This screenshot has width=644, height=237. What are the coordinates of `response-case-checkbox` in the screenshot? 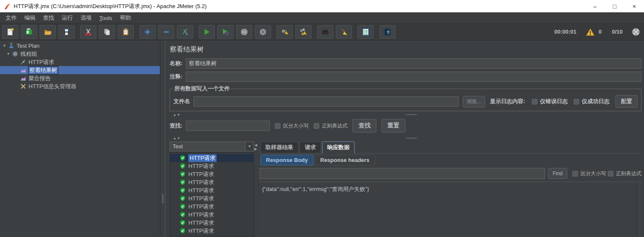 It's located at (575, 174).